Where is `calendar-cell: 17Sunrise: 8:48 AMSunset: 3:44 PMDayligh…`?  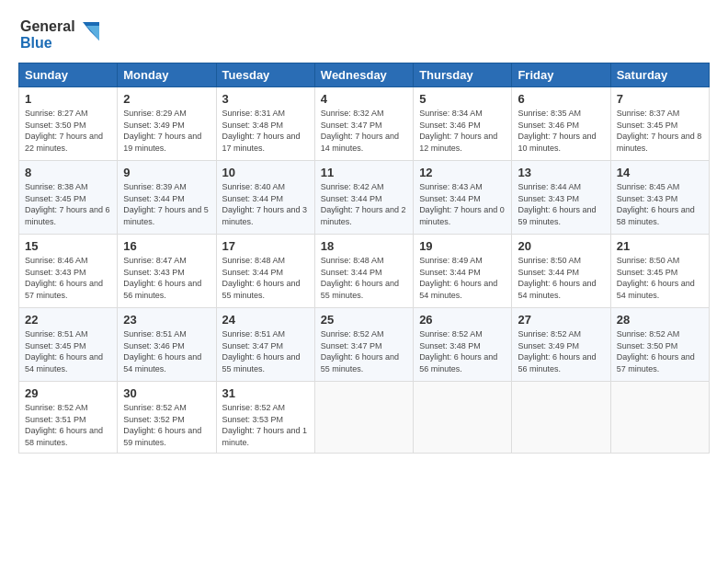
calendar-cell: 17Sunrise: 8:48 AMSunset: 3:44 PMDayligh… is located at coordinates (265, 271).